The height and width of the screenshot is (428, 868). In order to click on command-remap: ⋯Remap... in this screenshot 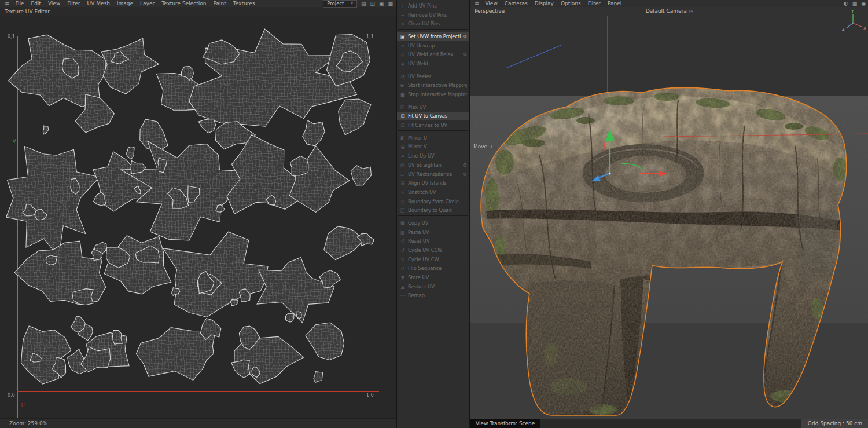, I will do `click(433, 296)`.